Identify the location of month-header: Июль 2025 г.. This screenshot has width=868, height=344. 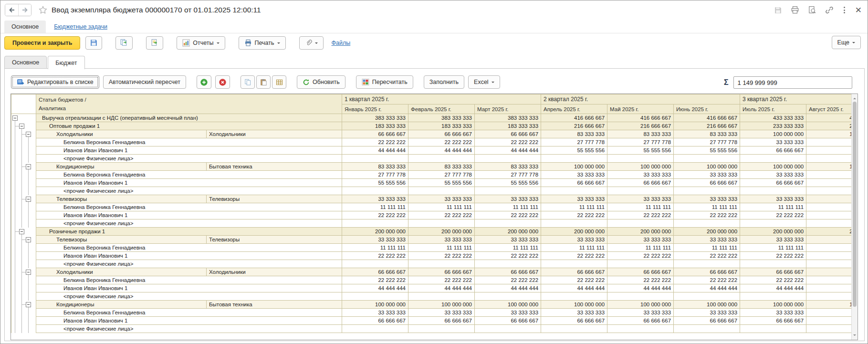
(773, 109).